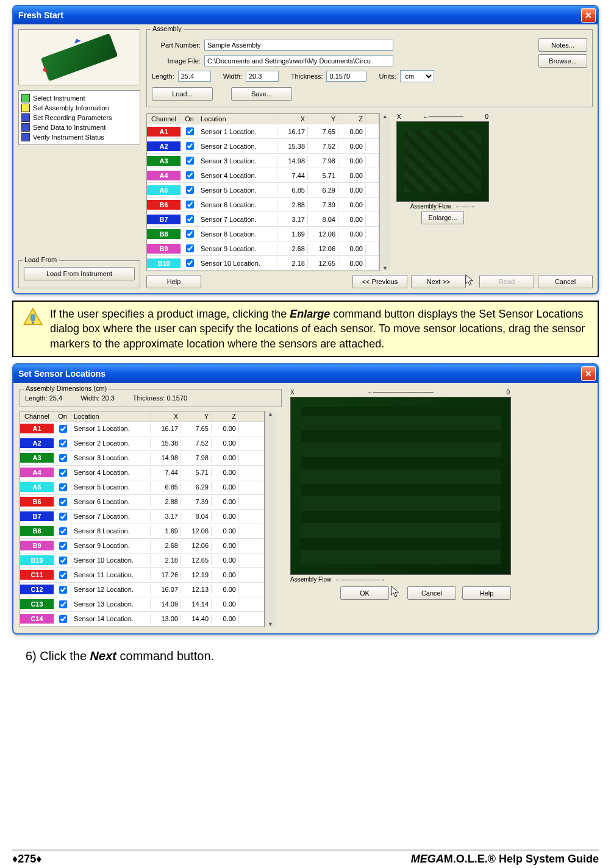  What do you see at coordinates (262, 94) in the screenshot?
I see `save-button: Save...` at bounding box center [262, 94].